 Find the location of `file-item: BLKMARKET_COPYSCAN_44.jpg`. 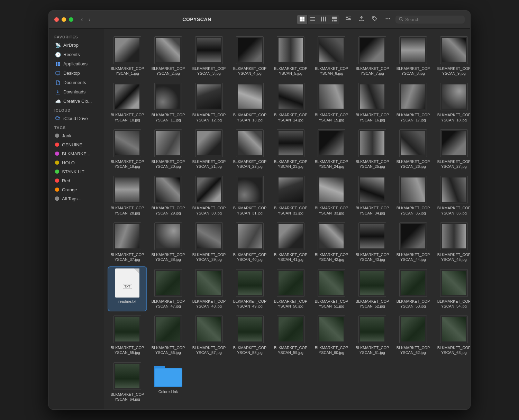

file-item: BLKMARKET_COPYSCAN_44.jpg is located at coordinates (413, 242).